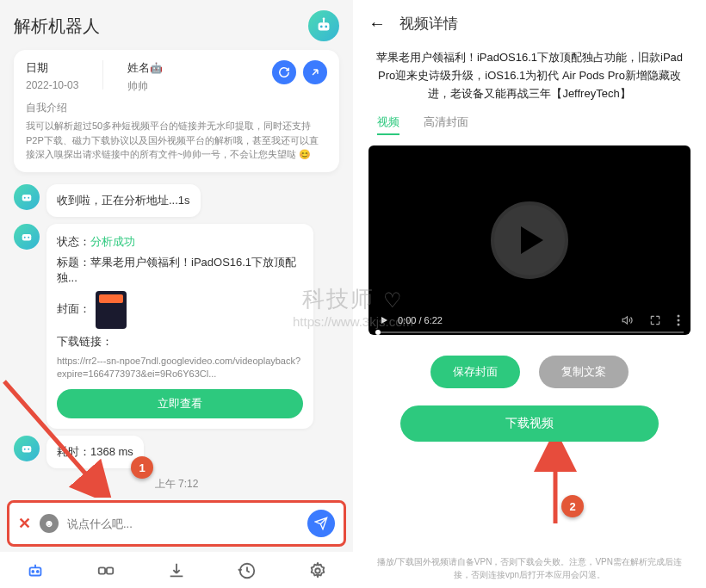  I want to click on send-button, so click(321, 523).